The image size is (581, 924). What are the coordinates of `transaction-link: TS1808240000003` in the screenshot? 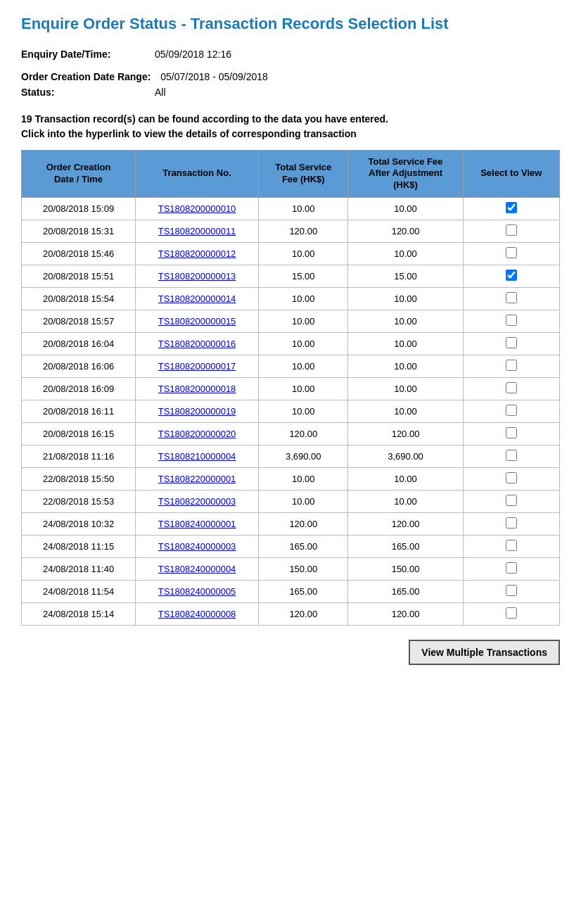 It's located at (197, 546).